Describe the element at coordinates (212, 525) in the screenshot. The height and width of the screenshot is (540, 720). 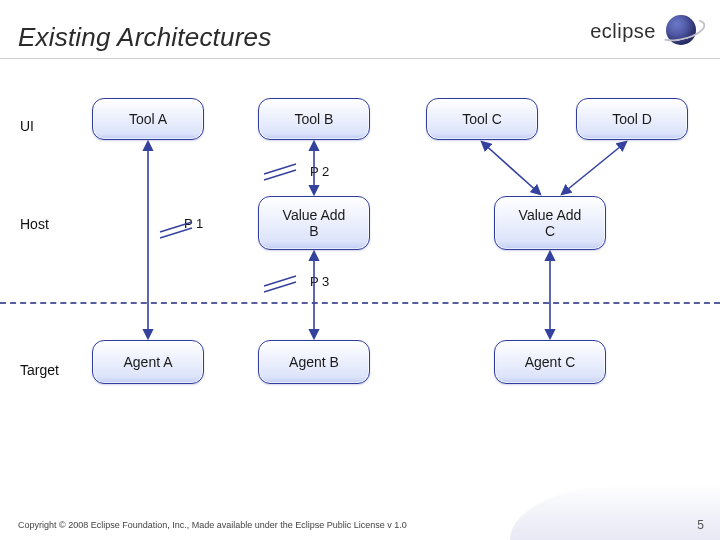
I see `copyright-text: Copyright © 2008 Eclipse Foundation, Inc…` at that location.